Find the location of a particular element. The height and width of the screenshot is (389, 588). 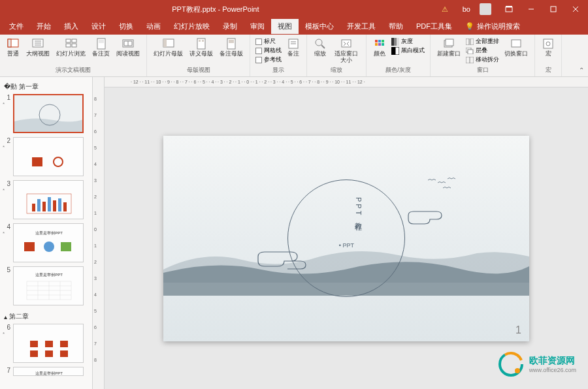

thumb-row-3: 3* is located at coordinates (46, 200).